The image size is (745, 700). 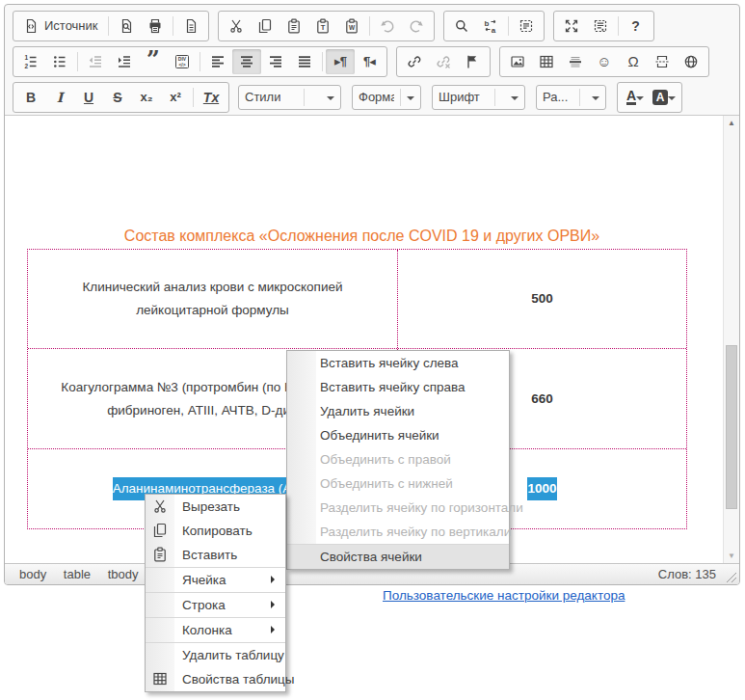 I want to click on replace-button, so click(x=491, y=26).